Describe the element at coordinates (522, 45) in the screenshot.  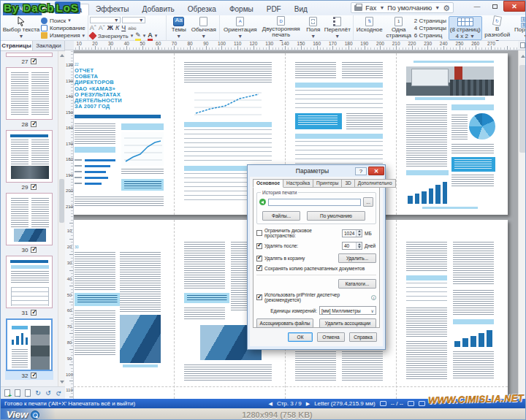
I see `ruler-options-button` at that location.